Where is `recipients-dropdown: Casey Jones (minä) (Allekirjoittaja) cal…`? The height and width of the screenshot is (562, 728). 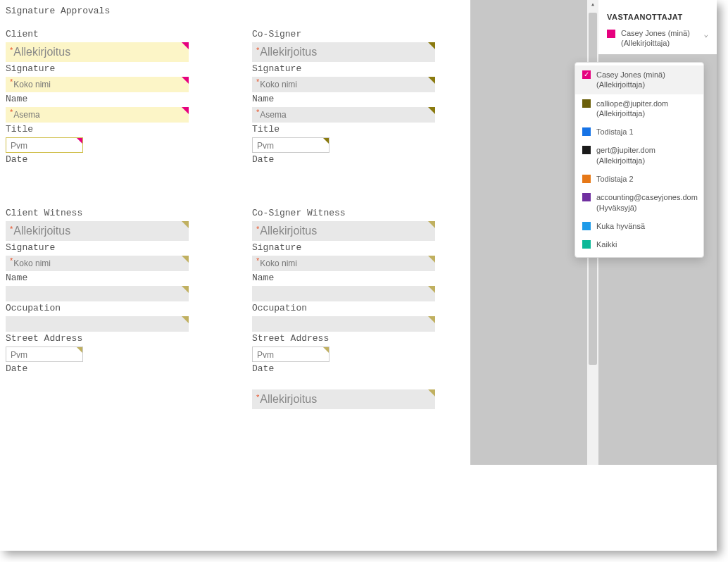
recipients-dropdown: Casey Jones (minä) (Allekirjoittaja) cal… is located at coordinates (639, 160).